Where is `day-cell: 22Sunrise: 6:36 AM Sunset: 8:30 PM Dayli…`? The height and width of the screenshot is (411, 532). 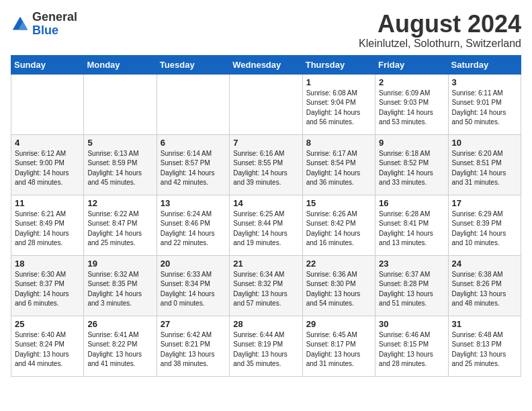 day-cell: 22Sunrise: 6:36 AM Sunset: 8:30 PM Dayli… is located at coordinates (339, 285).